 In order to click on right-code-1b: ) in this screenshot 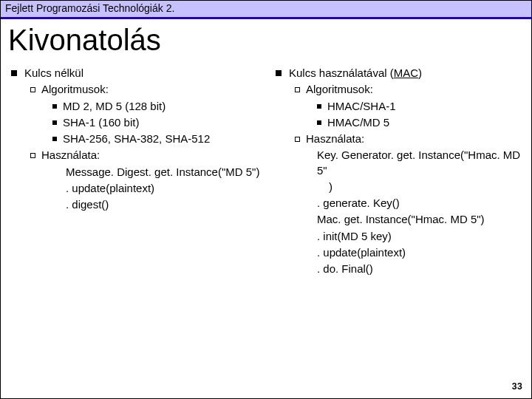, I will do `click(428, 187)`.